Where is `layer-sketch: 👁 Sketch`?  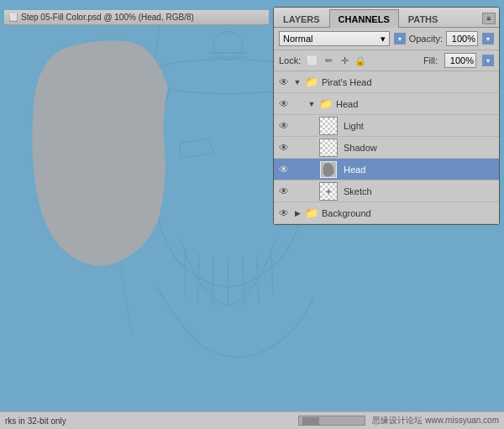 layer-sketch: 👁 Sketch is located at coordinates (386, 191).